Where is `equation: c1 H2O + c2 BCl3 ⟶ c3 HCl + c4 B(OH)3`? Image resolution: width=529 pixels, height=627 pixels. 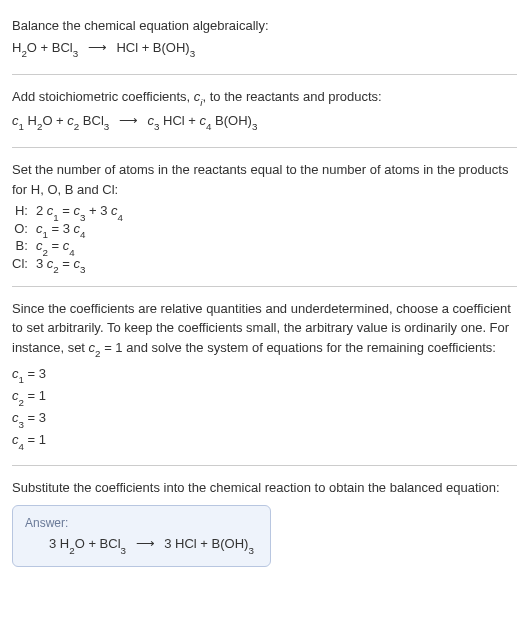
equation: c1 H2O + c2 BCl3 ⟶ c3 HCl + c4 B(OH)3 is located at coordinates (264, 122).